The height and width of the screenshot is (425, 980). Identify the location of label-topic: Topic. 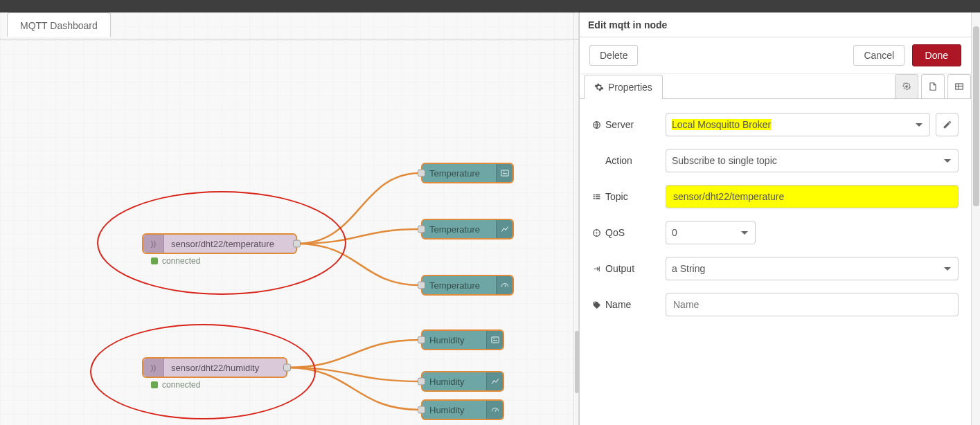
(629, 197).